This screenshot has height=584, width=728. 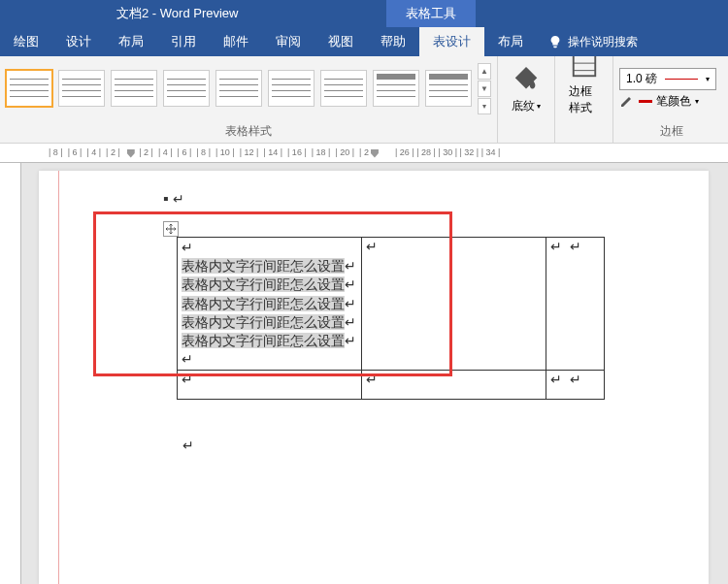 I want to click on tab-table-design: 表设计, so click(x=452, y=42).